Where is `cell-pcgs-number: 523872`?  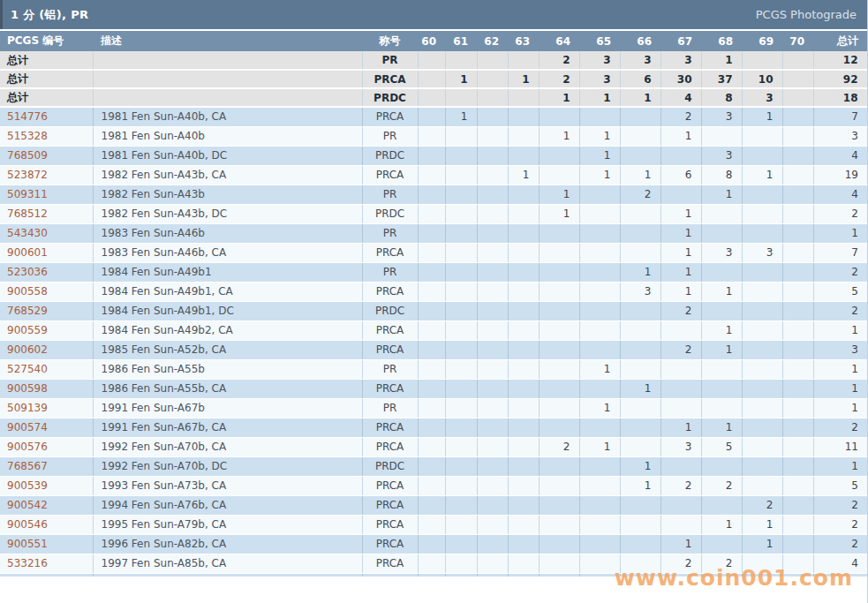
cell-pcgs-number: 523872 is located at coordinates (46, 175).